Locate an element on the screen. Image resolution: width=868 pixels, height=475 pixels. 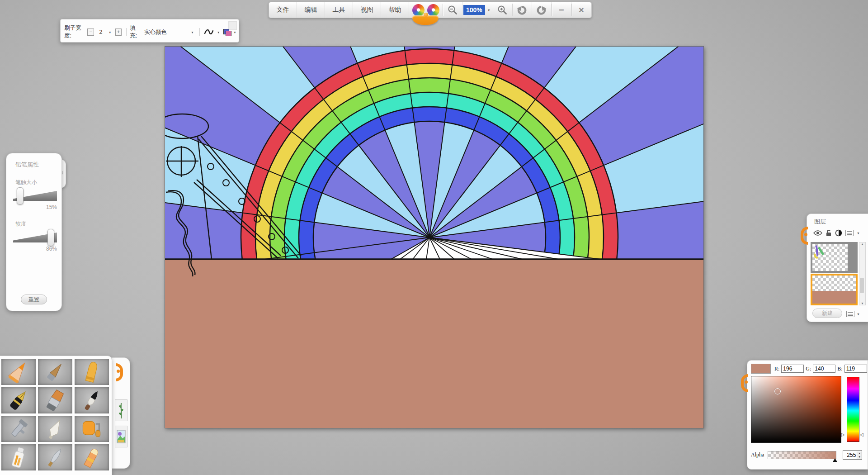
alpha-gradient is located at coordinates (802, 455).